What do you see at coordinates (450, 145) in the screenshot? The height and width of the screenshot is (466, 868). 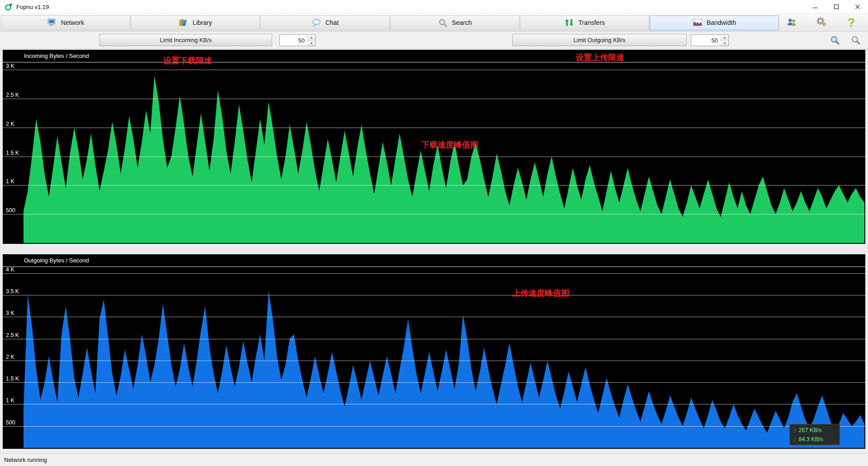 I see `annotation-download-peak-chart: 下载速度峰值图` at bounding box center [450, 145].